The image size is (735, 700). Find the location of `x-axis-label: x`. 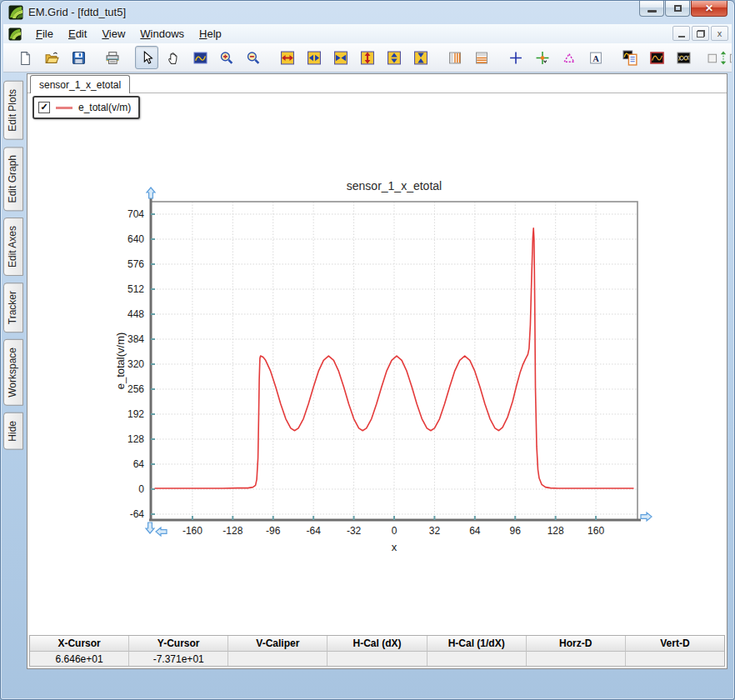

x-axis-label: x is located at coordinates (395, 547).